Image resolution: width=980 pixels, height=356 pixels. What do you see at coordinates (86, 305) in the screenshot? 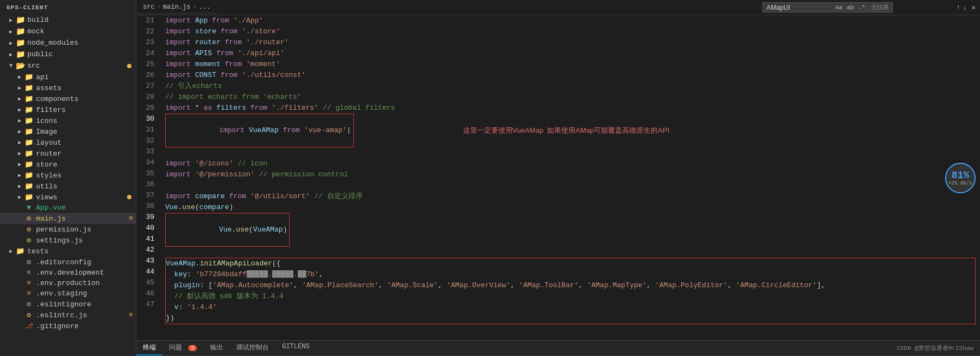
I see `sidebar-item-label: .eslintignore` at bounding box center [86, 305].